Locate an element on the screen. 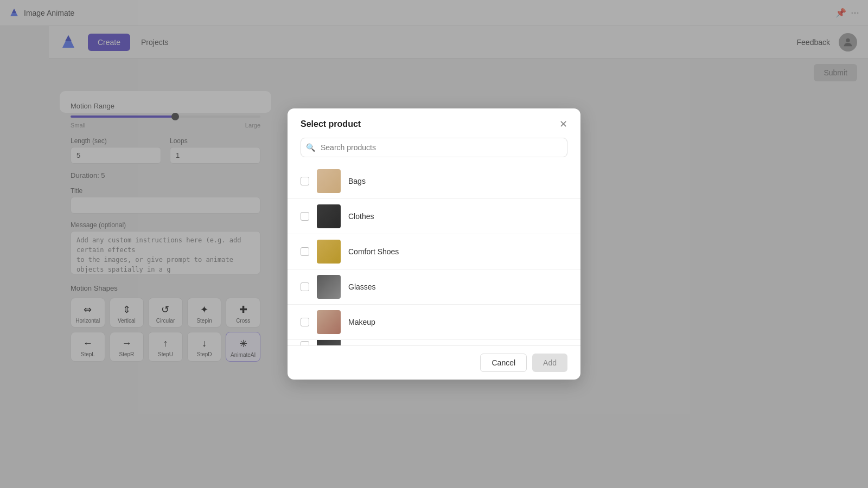  modal-title: Select product is located at coordinates (331, 124).